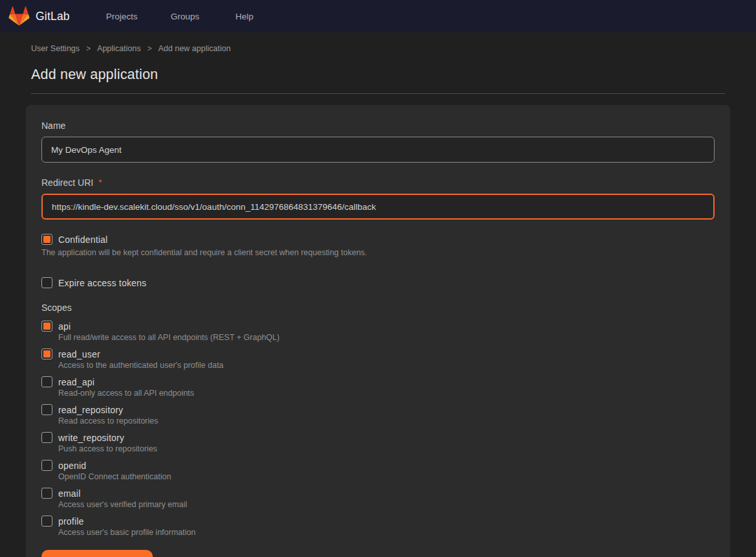 The height and width of the screenshot is (557, 756). What do you see at coordinates (386, 505) in the screenshot?
I see `scope-description: Access user's verified primary email` at bounding box center [386, 505].